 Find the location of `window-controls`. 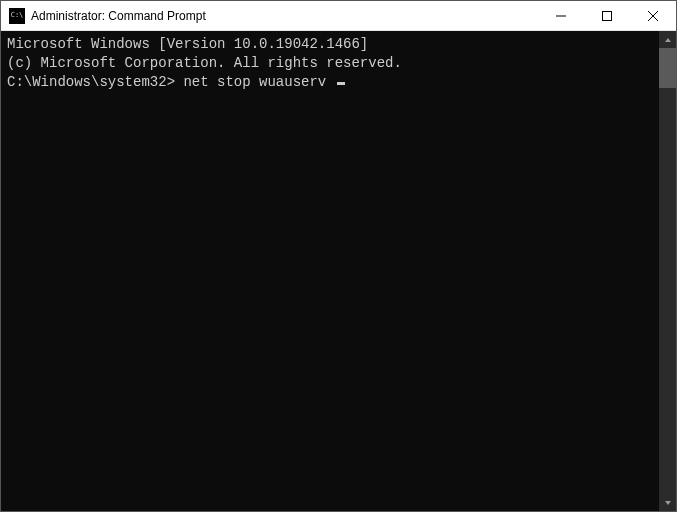

window-controls is located at coordinates (607, 16).